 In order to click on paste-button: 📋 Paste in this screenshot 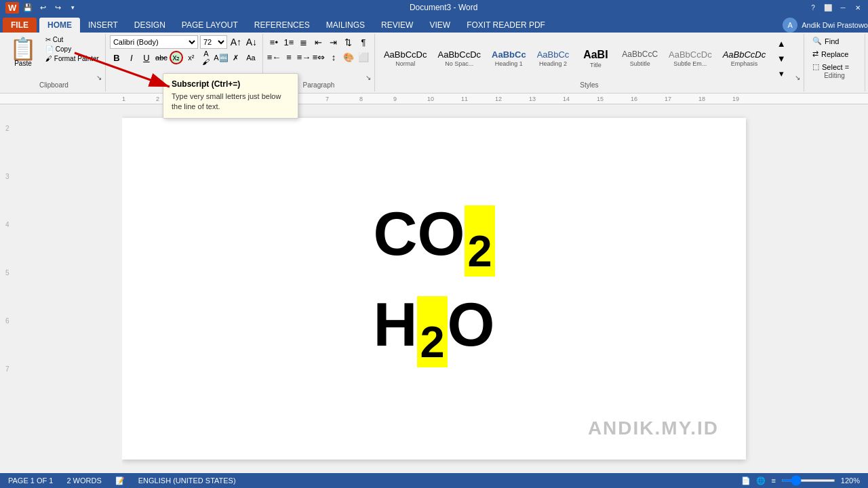, I will do `click(23, 53)`.